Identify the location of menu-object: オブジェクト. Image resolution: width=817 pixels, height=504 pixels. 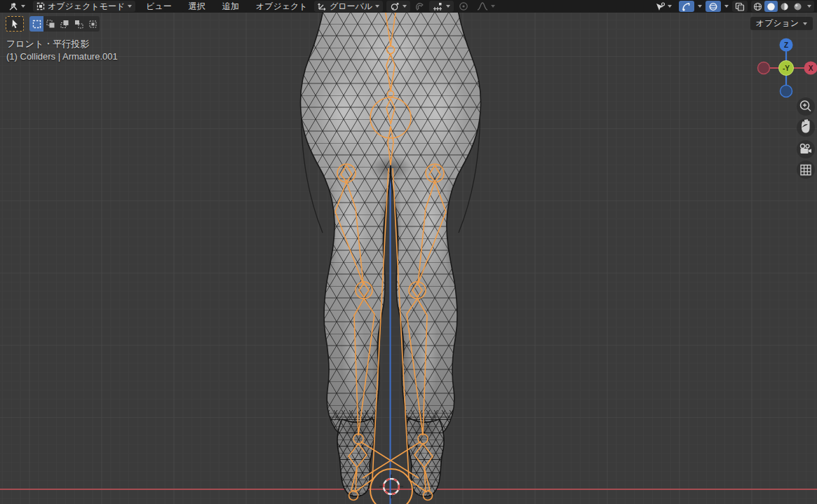
(282, 6).